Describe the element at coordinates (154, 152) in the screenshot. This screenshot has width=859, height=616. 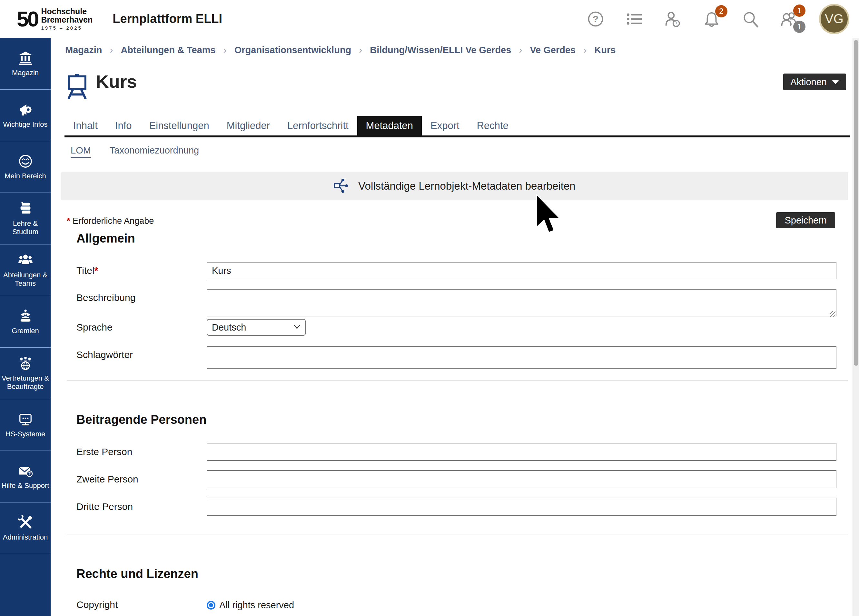
I see `subtab-taxonomiezuordnung: Taxonomiezuordnung` at that location.